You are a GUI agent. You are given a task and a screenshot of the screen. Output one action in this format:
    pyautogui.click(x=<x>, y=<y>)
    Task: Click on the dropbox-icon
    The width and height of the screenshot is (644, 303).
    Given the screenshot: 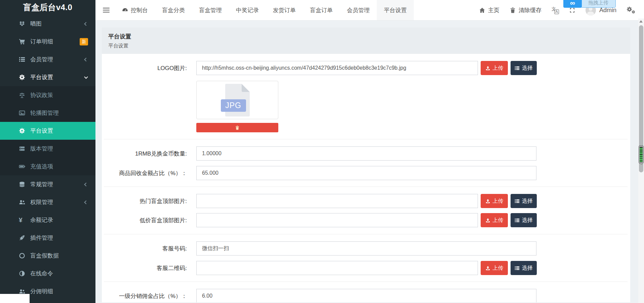 What is the action you would take?
    pyautogui.click(x=24, y=24)
    